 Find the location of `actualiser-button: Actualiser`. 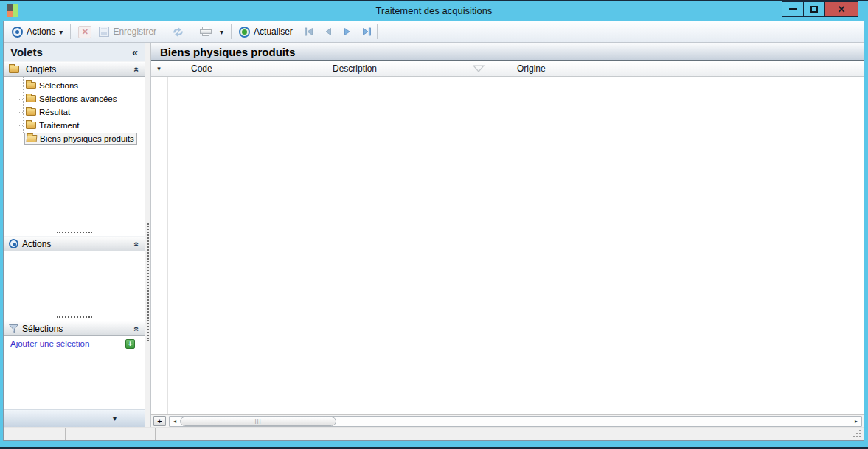

actualiser-button: Actualiser is located at coordinates (265, 32).